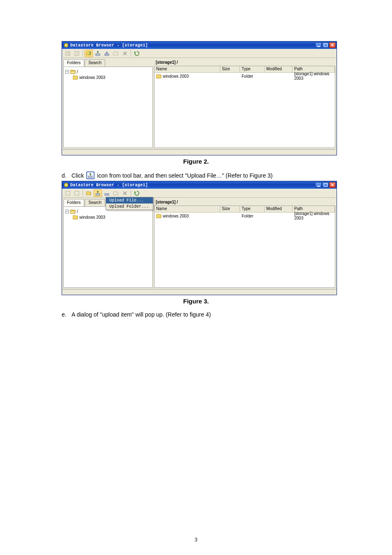 Image resolution: width=392 pixels, height=555 pixels. I want to click on menu-upload-folder: Upload Folder..., so click(129, 206).